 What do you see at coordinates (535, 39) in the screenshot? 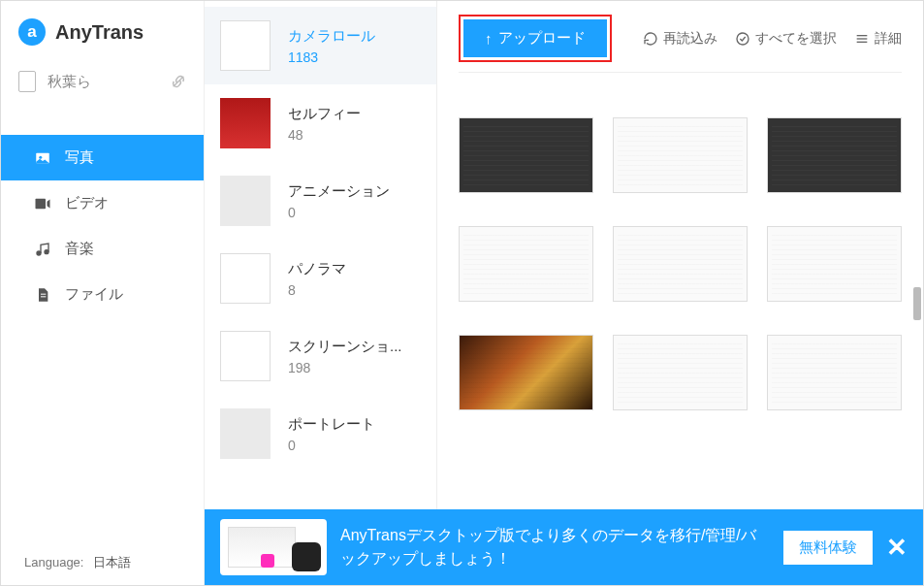
I see `upload-highlight: ↑ アップロード` at bounding box center [535, 39].